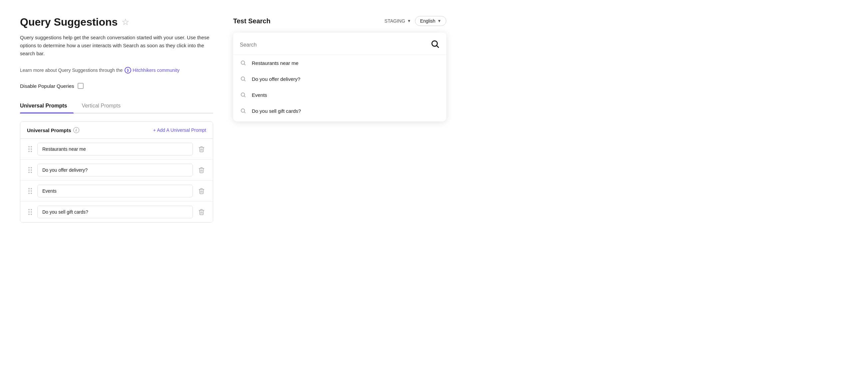 This screenshot has height=392, width=868. I want to click on suggestion-item: Events, so click(340, 95).